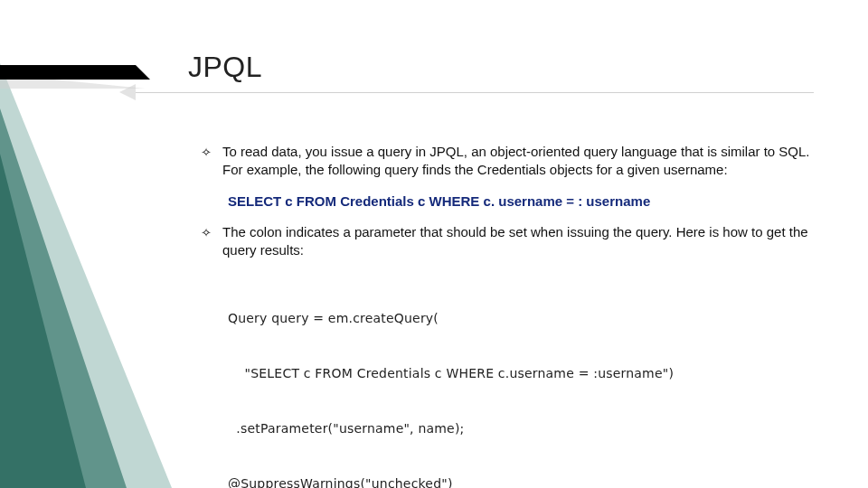 Image resolution: width=868 pixels, height=488 pixels. What do you see at coordinates (508, 242) in the screenshot?
I see `bullet-item: ✧ The colon indicates a parameter that s…` at bounding box center [508, 242].